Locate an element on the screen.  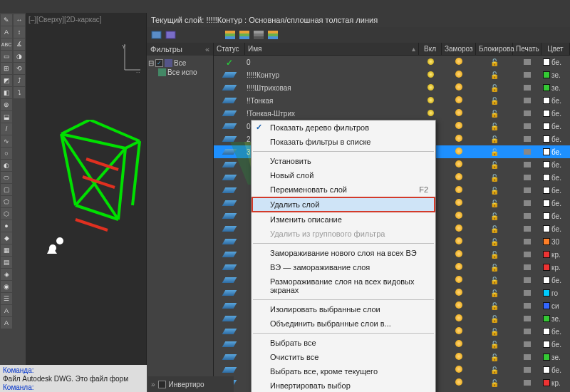
tool-btn: ⬡ is located at coordinates (6, 214).